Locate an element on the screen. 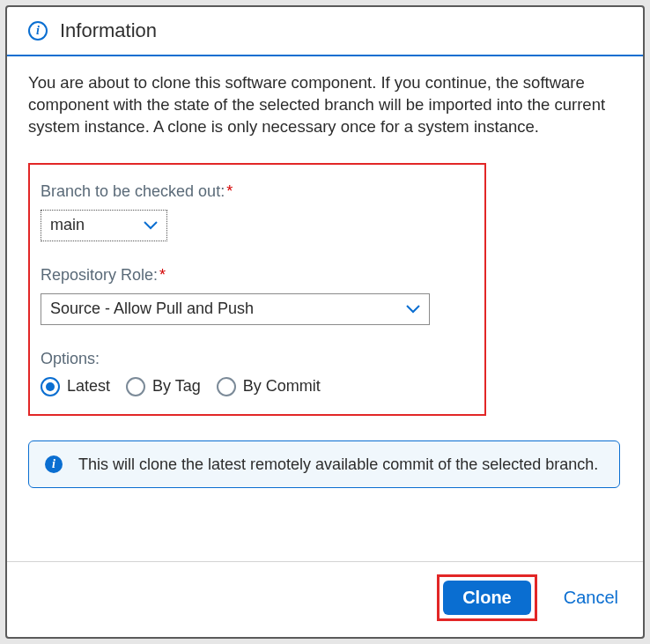  options-radio-group: Latest By Tag By Commit is located at coordinates (255, 387).